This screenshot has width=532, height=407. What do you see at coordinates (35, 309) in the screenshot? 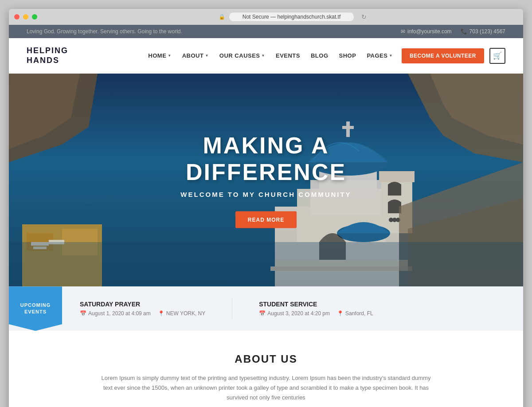
I see `badge-text: UPCOMING EVENTS` at bounding box center [35, 309].